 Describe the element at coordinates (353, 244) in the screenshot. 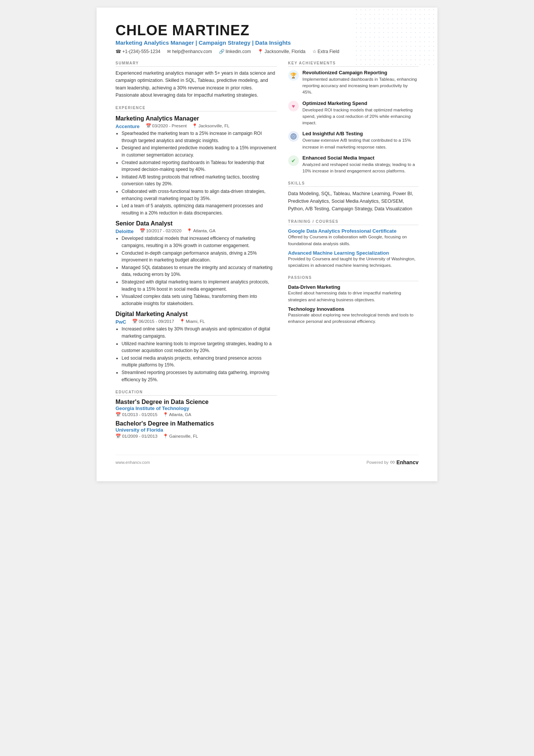

I see `training-section: TRAINING / COURSES Google Data Analytics…` at that location.